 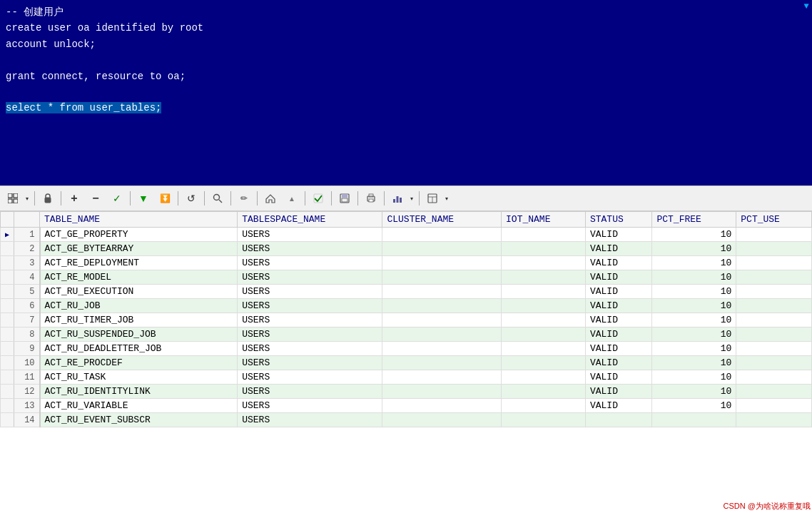 What do you see at coordinates (27, 198) in the screenshot?
I see `grid-dropdown-arrow: ▾` at bounding box center [27, 198].